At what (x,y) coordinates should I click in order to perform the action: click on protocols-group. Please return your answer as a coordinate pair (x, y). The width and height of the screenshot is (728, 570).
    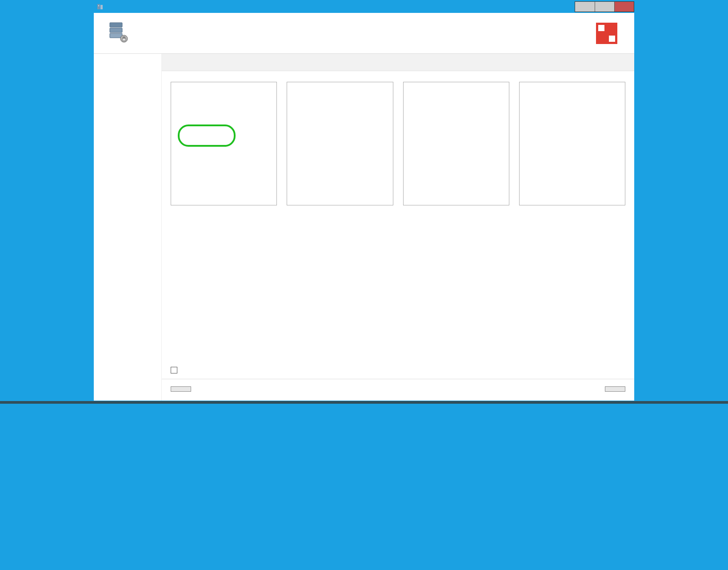
    Looking at the image, I should click on (224, 220).